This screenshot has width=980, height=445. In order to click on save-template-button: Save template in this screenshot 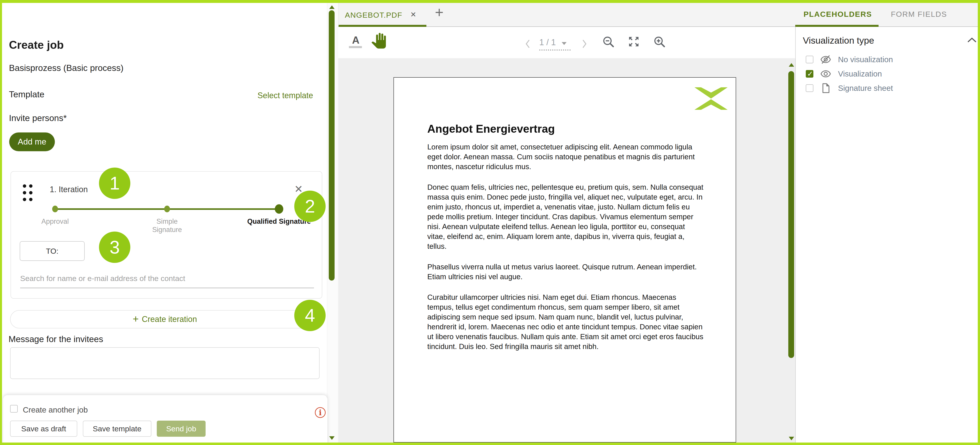, I will do `click(117, 429)`.